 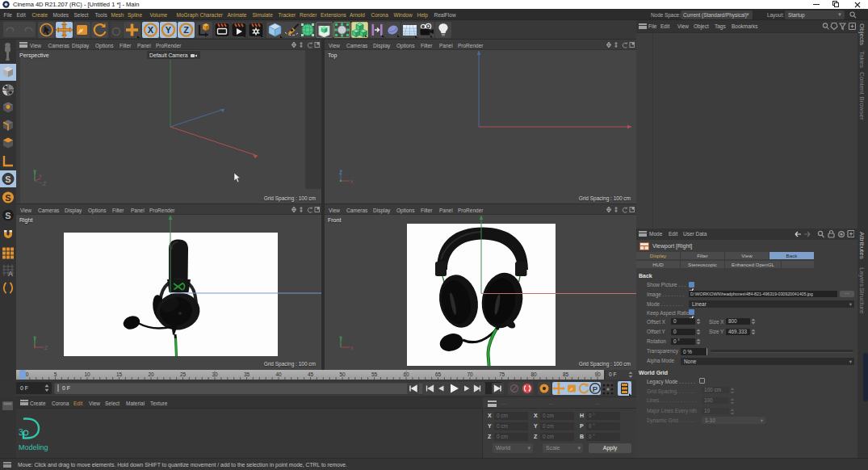 What do you see at coordinates (566, 375) in the screenshot?
I see `svg-text: 85` at bounding box center [566, 375].